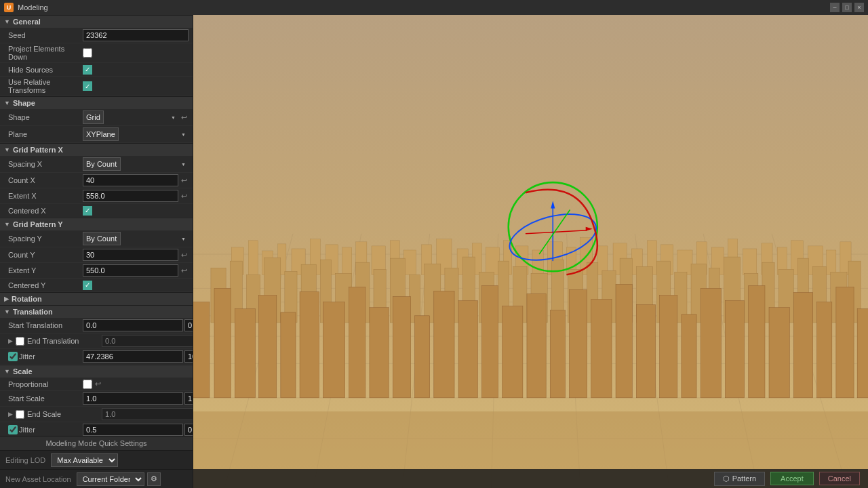 This screenshot has width=868, height=488. What do you see at coordinates (87, 86) in the screenshot?
I see `relative-transforms-checkbox: ✓` at bounding box center [87, 86].